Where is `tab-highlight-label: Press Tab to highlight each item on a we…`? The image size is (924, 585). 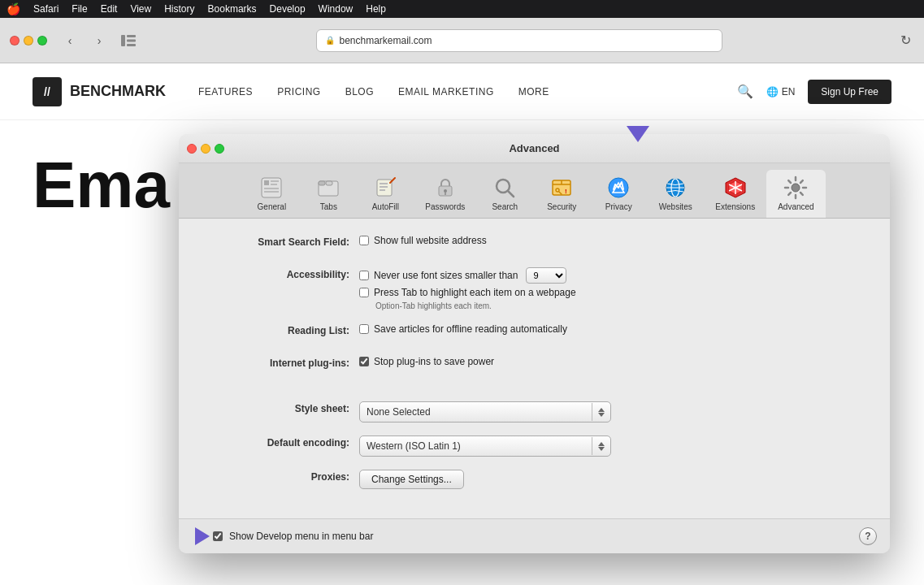
tab-highlight-label: Press Tab to highlight each item on a we… is located at coordinates (475, 292).